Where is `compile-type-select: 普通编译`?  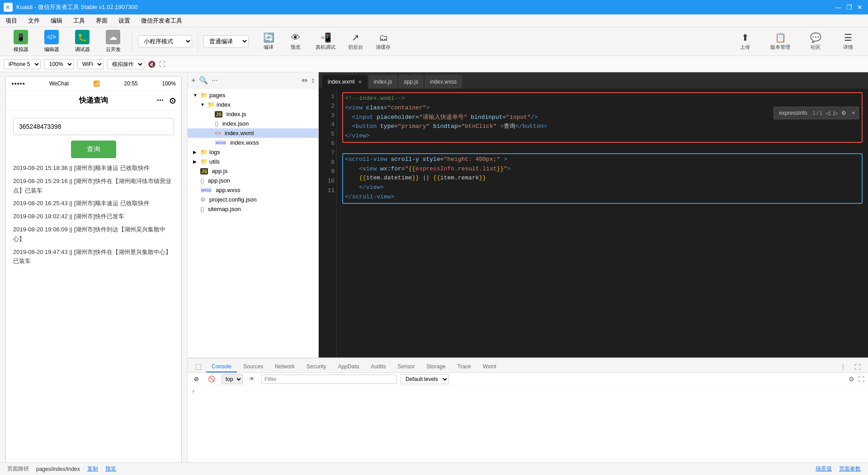 compile-type-select: 普通编译 is located at coordinates (226, 42).